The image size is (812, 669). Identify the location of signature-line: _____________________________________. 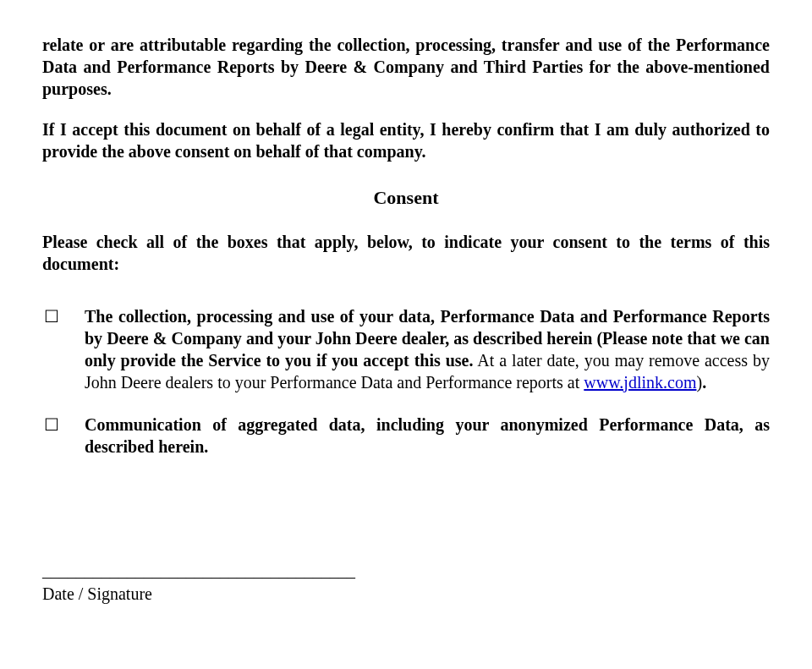
(406, 570).